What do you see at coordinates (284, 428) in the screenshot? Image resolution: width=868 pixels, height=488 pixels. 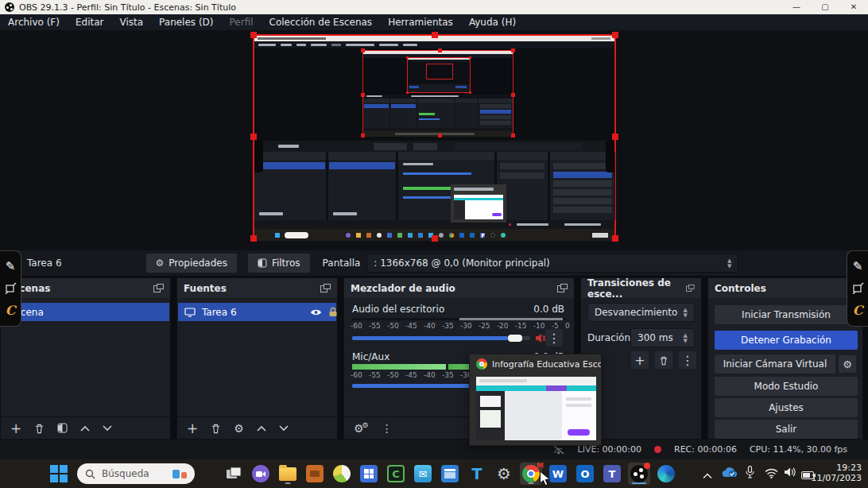 I see `move-source-down-button` at bounding box center [284, 428].